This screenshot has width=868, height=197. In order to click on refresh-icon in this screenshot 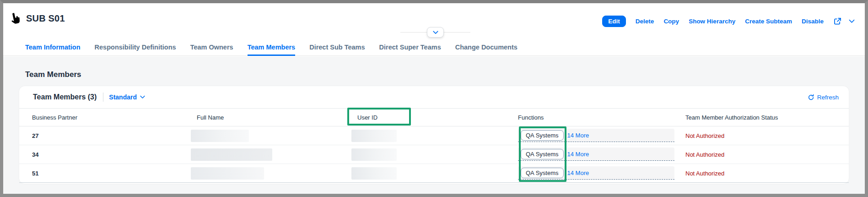, I will do `click(811, 97)`.